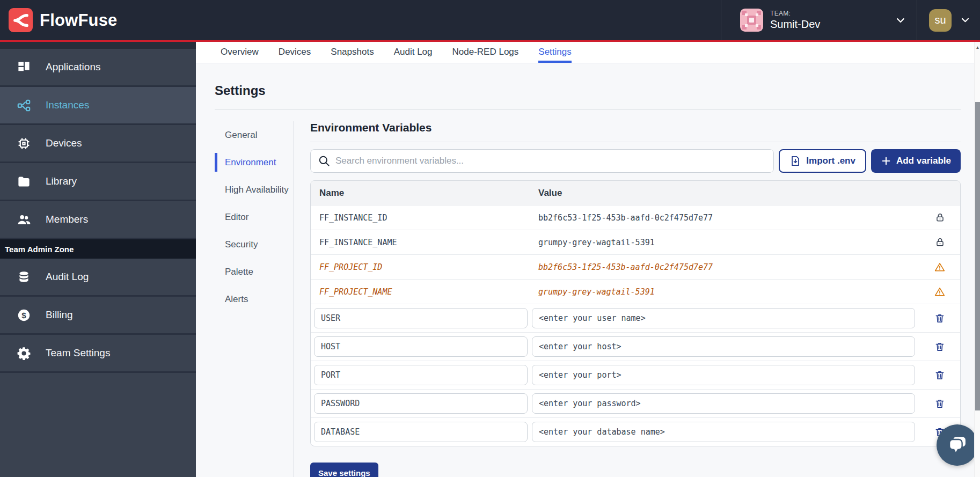  I want to click on search-wrap, so click(542, 161).